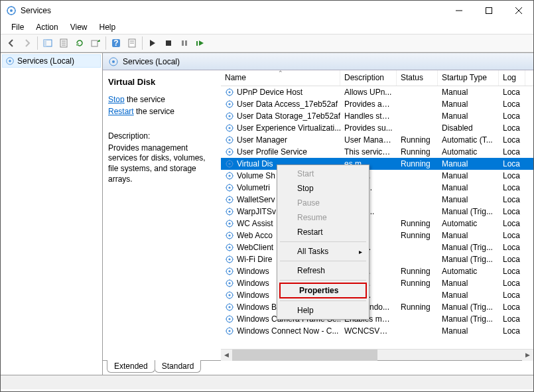 Image resolution: width=534 pixels, height=392 pixels. Describe the element at coordinates (318, 62) in the screenshot. I see `panel-header: Services (Local)` at that location.